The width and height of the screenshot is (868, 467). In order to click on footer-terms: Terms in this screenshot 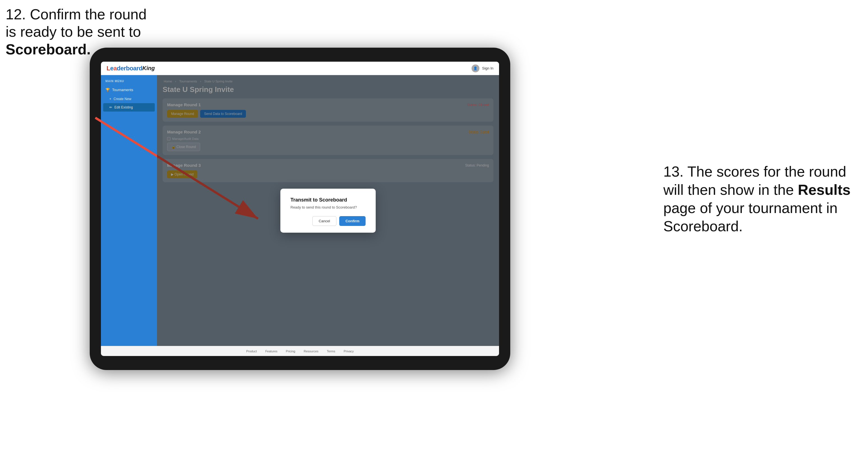, I will do `click(331, 351)`.